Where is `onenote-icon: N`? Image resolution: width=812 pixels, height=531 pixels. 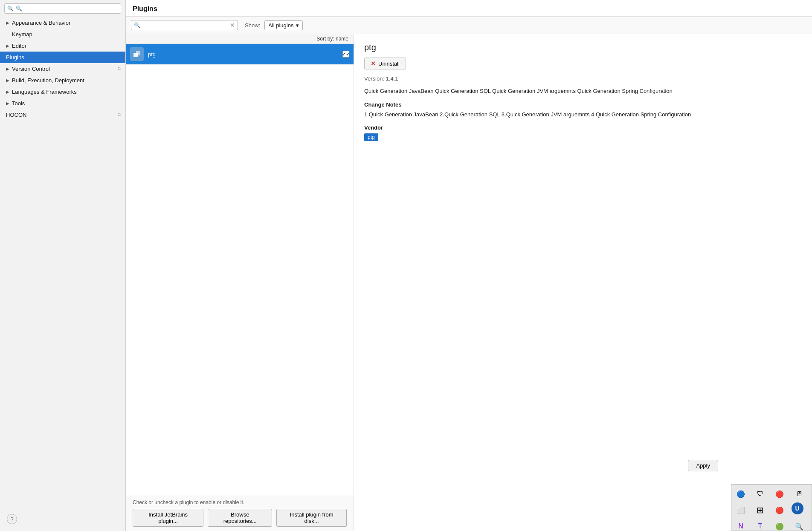
onenote-icon: N is located at coordinates (741, 525).